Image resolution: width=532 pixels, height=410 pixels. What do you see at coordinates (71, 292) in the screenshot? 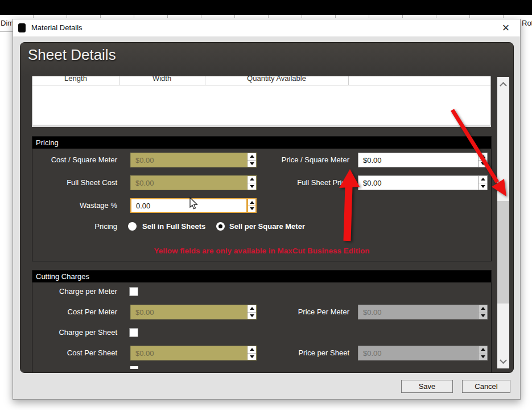
I see `charge-per-meter-label: Charge per Meter` at bounding box center [71, 292].